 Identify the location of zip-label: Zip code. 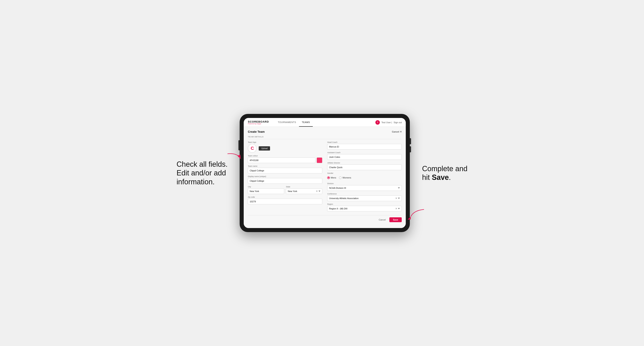
(285, 197).